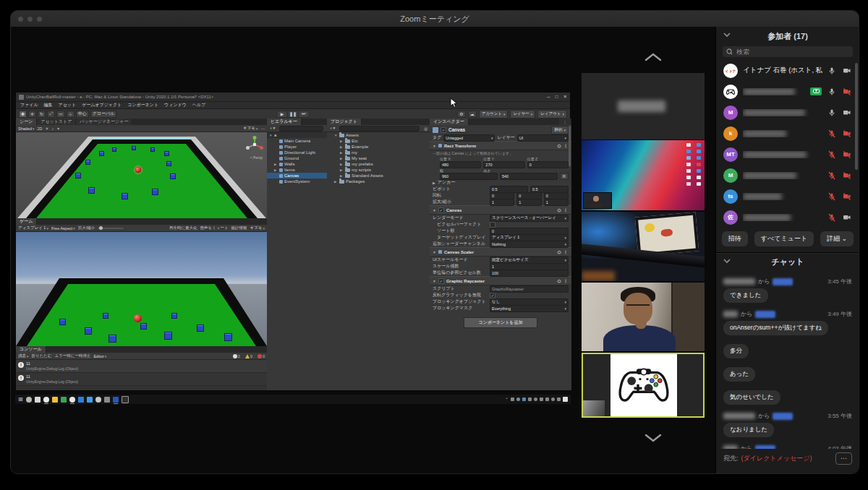  What do you see at coordinates (443, 130) in the screenshot?
I see `active-checkbox: ✓` at bounding box center [443, 130].